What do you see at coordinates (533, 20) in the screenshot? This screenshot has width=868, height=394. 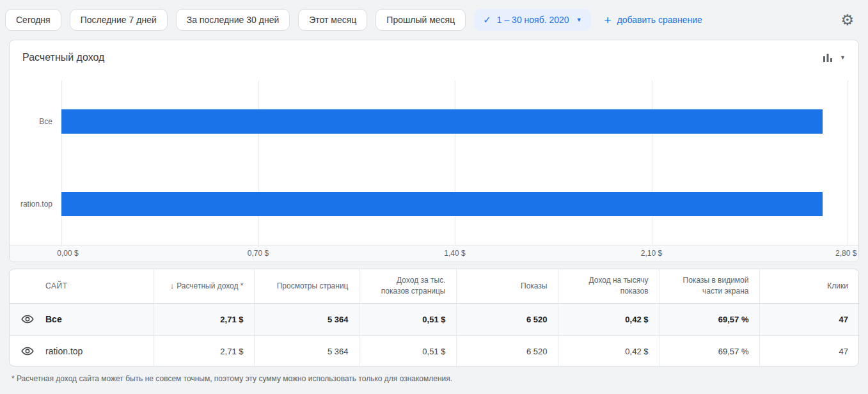 I see `selected-date-range-label: 1 – 30 нояб. 2020` at bounding box center [533, 20].